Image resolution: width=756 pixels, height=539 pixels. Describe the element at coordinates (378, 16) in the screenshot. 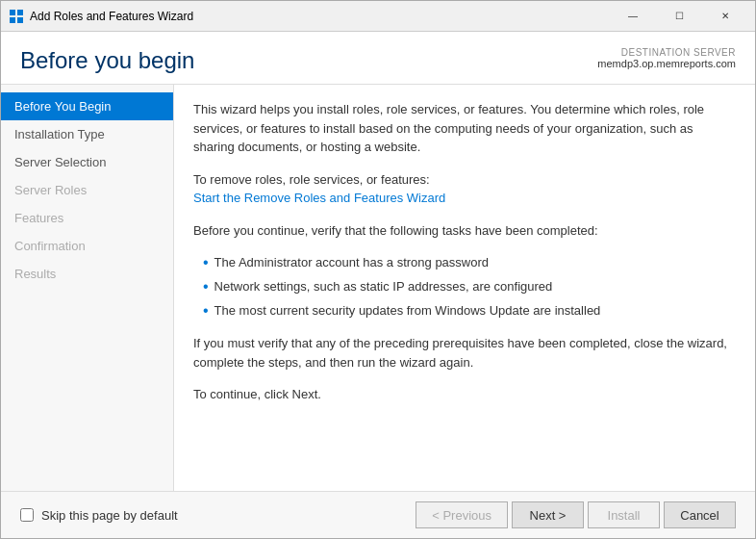

I see `title-bar: Add Roles and Features Wizard — ☐ ✕` at that location.